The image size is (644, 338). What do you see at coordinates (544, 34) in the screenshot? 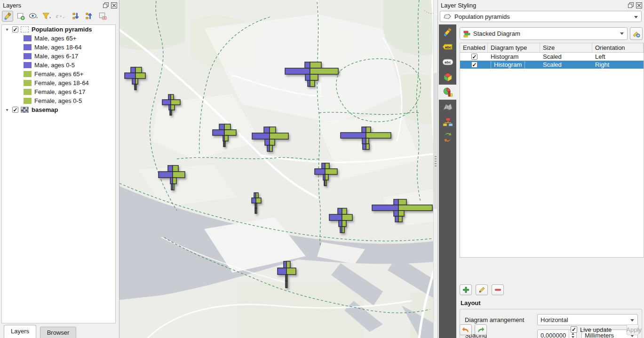
I see `diagram-type-combo: Stacked Diagram` at bounding box center [544, 34].